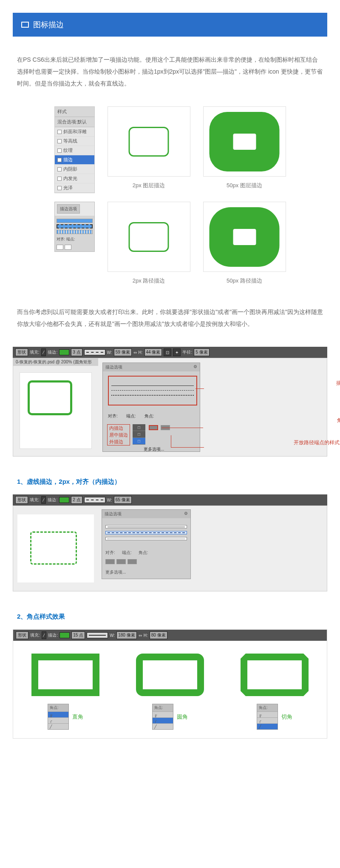 This screenshot has height=868, width=340. Describe the element at coordinates (170, 402) in the screenshot. I see `diagram-stroke-options: 形状 填充:∕ 描边: 3 点 W:59 像素 ⇔ H:44 像素 ⊡ ✦ 半径…` at that location.